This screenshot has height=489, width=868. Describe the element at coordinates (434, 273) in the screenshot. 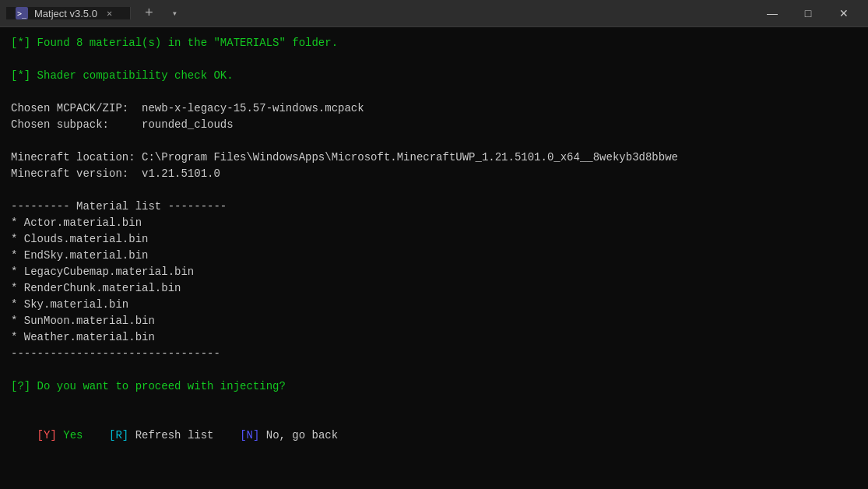

I see `output-line-15: * LegacyCubemap.material.bin` at that location.